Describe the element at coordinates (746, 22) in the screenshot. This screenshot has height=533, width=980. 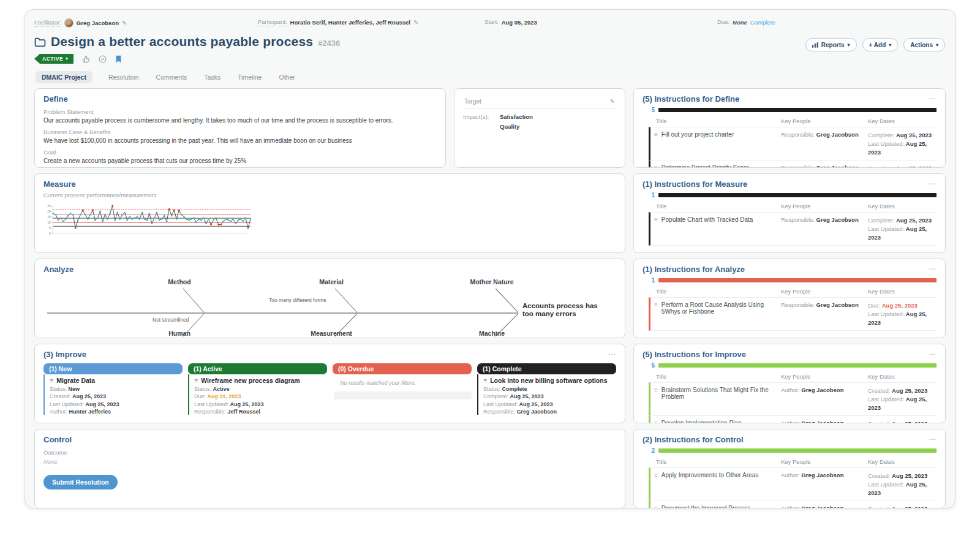
I see `due-cluster: Due: None Complete` at that location.